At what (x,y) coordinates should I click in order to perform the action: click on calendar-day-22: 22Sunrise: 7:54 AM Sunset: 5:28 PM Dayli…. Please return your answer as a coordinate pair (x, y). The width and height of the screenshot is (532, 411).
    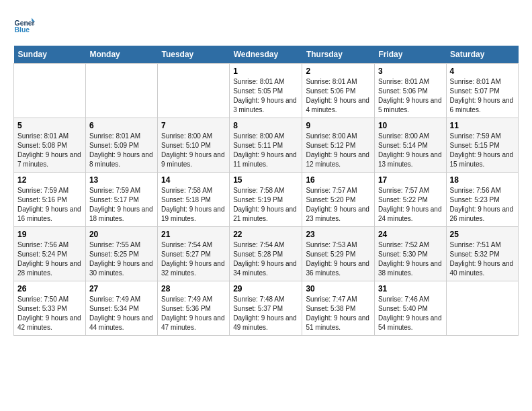
    Looking at the image, I should click on (266, 254).